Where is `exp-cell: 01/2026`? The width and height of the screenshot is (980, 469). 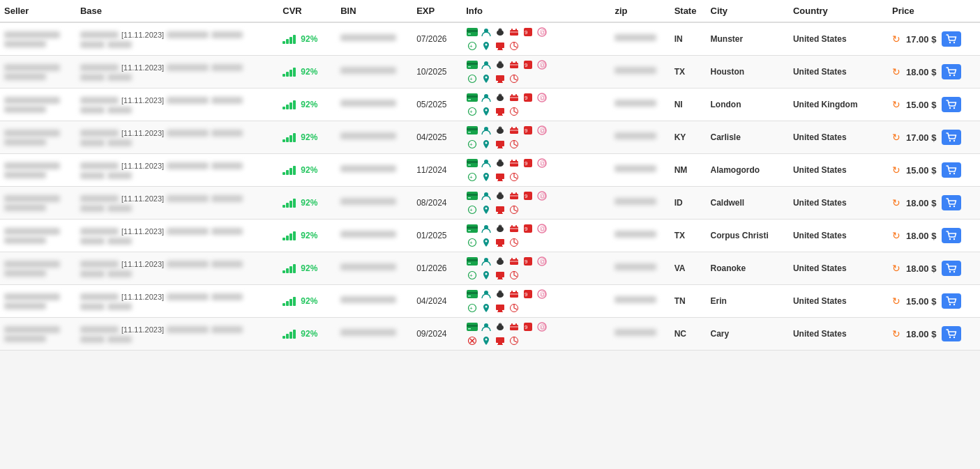 exp-cell: 01/2026 is located at coordinates (437, 269).